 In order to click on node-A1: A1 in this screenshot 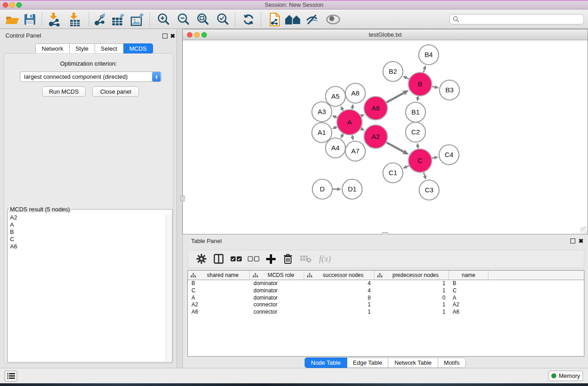, I will do `click(322, 133)`.